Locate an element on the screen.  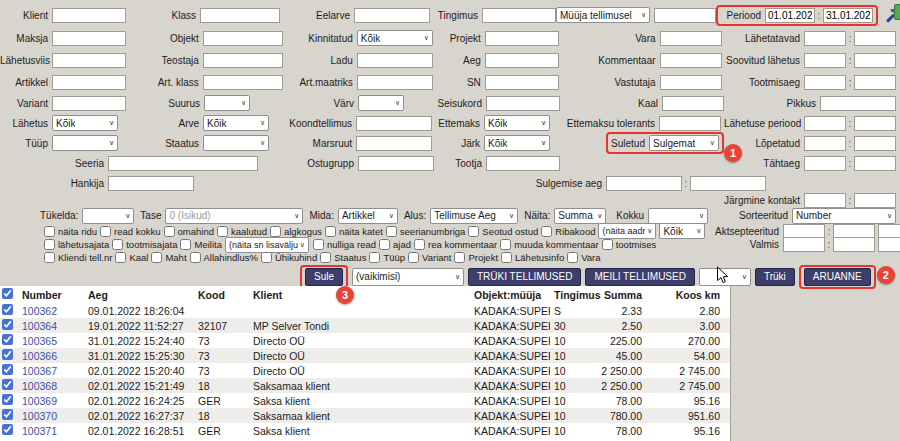
kaalutud-checkbox is located at coordinates (222, 232).